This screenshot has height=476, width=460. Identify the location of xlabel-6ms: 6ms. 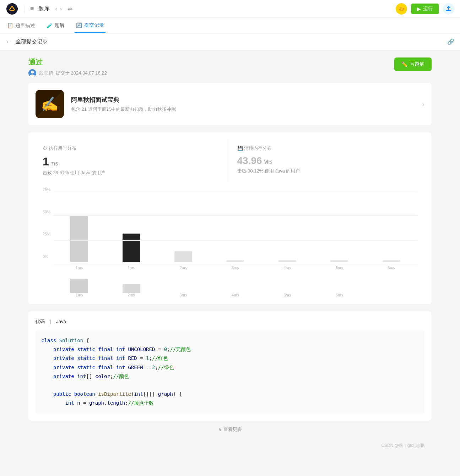
(391, 268).